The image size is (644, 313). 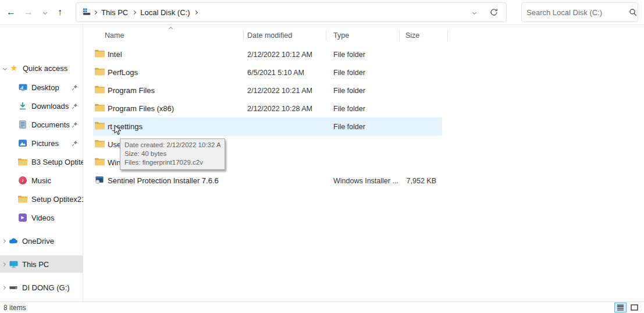 What do you see at coordinates (23, 106) in the screenshot?
I see `downloads-icon` at bounding box center [23, 106].